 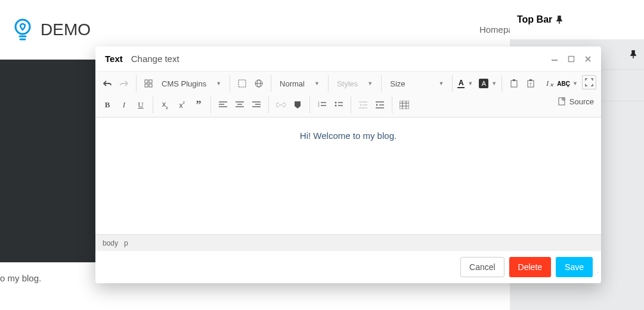 I want to click on save-button: Save, so click(x=574, y=267).